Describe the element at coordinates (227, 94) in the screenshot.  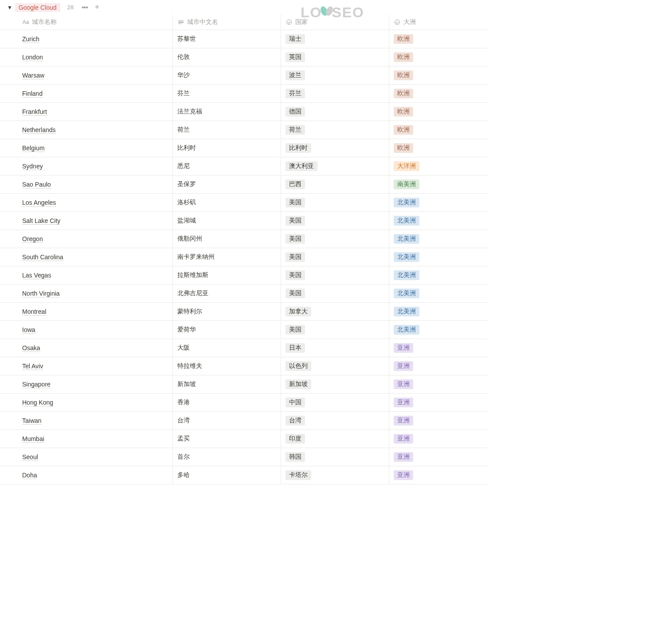
I see `cell-cnname: 芬兰` at that location.